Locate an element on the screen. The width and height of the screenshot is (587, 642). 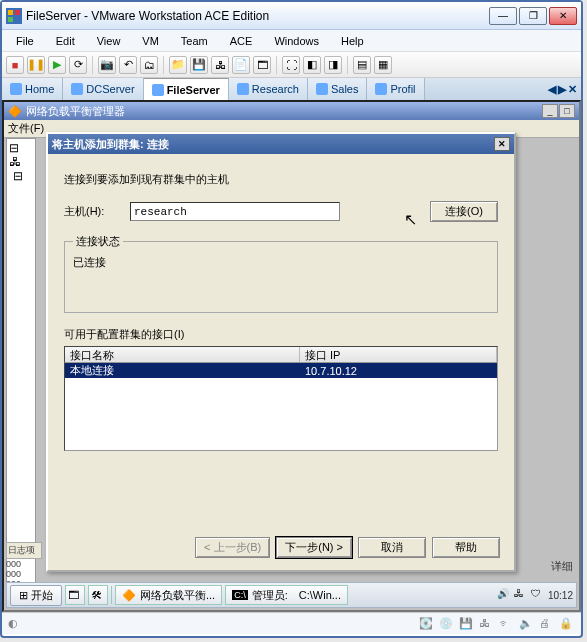
right-panel: 详细 is located at coordinates (562, 366).